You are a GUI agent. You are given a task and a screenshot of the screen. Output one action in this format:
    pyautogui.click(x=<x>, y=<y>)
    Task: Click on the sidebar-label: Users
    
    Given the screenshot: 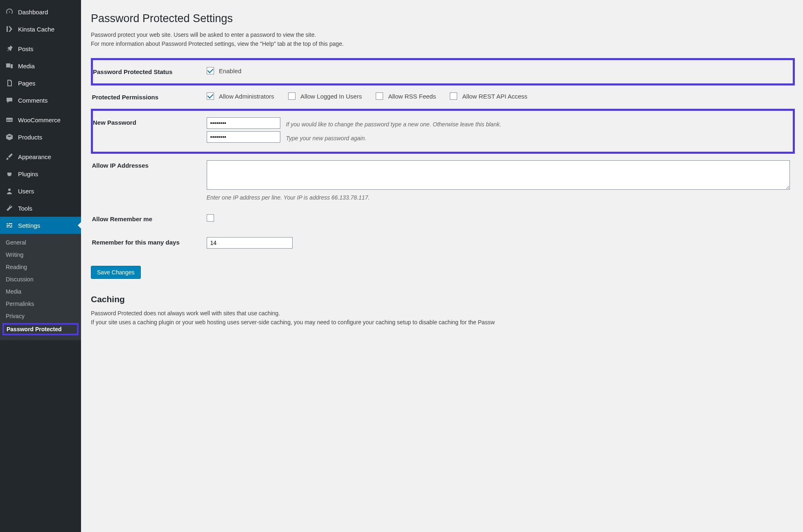 What is the action you would take?
    pyautogui.click(x=26, y=191)
    